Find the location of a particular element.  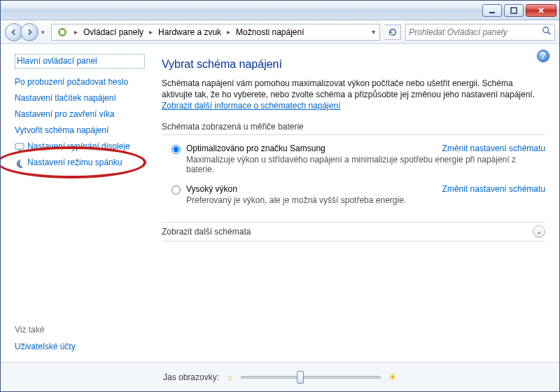

plan-radio-high-performance is located at coordinates (176, 190).